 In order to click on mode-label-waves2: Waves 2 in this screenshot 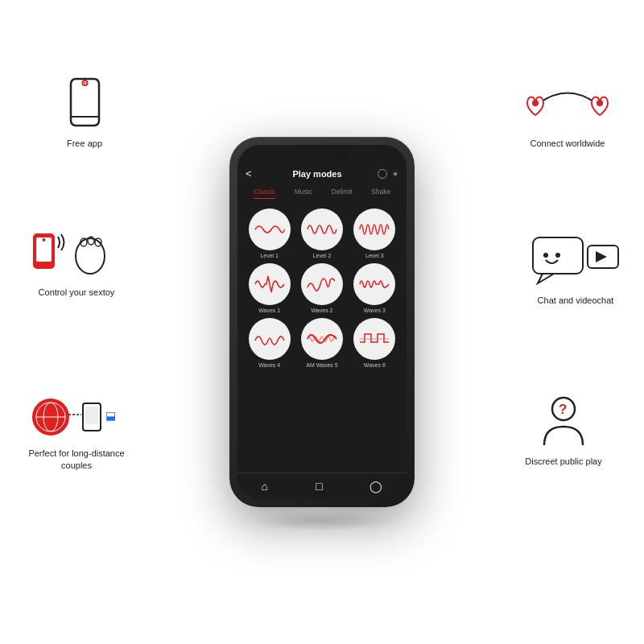, I will do `click(322, 311)`.